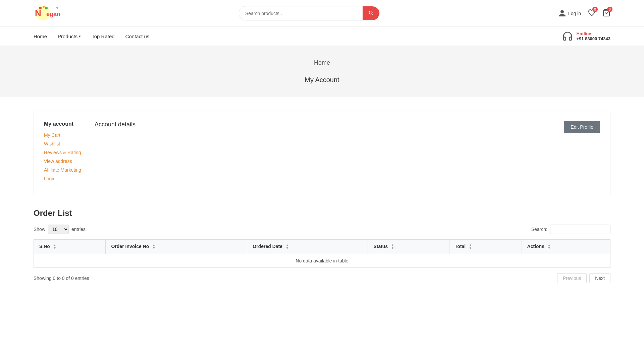 The height and width of the screenshot is (362, 644). What do you see at coordinates (568, 36) in the screenshot?
I see `headset-icon` at bounding box center [568, 36].